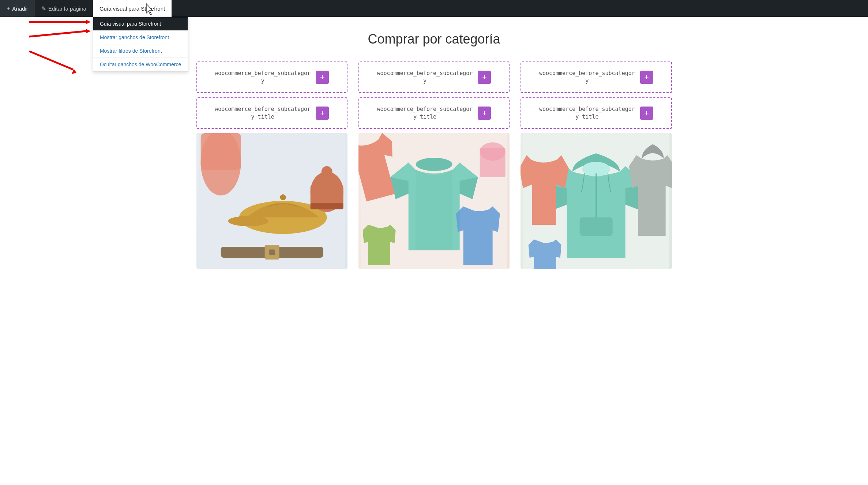  I want to click on hook-box-hoodies-2: woocommerce_before_subcategory_title +, so click(596, 113).